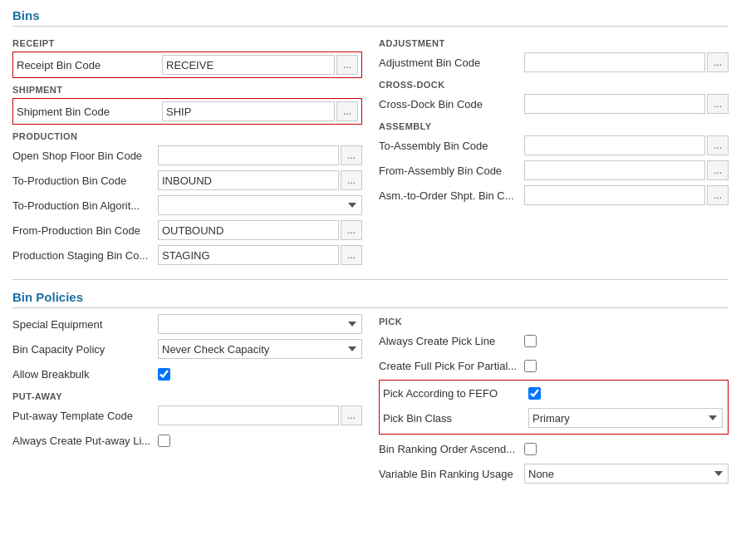 This screenshot has height=560, width=741. What do you see at coordinates (260, 65) in the screenshot?
I see `receipt-bin-code-input-wrap: ...` at bounding box center [260, 65].